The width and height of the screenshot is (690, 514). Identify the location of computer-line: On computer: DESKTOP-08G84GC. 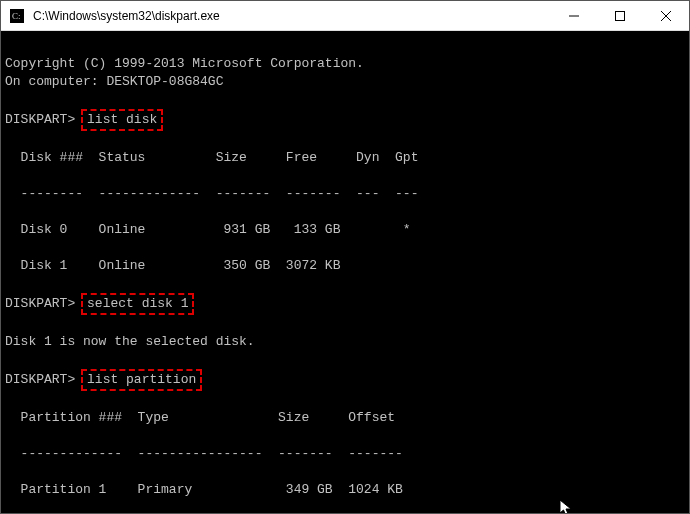
(345, 82).